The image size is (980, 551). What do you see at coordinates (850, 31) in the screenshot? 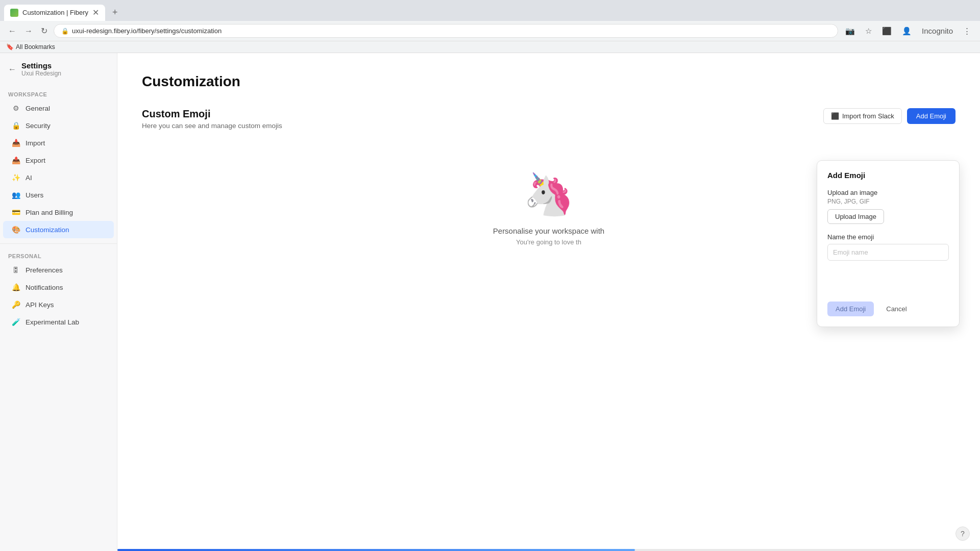
I see `camera-icon: 📷` at bounding box center [850, 31].